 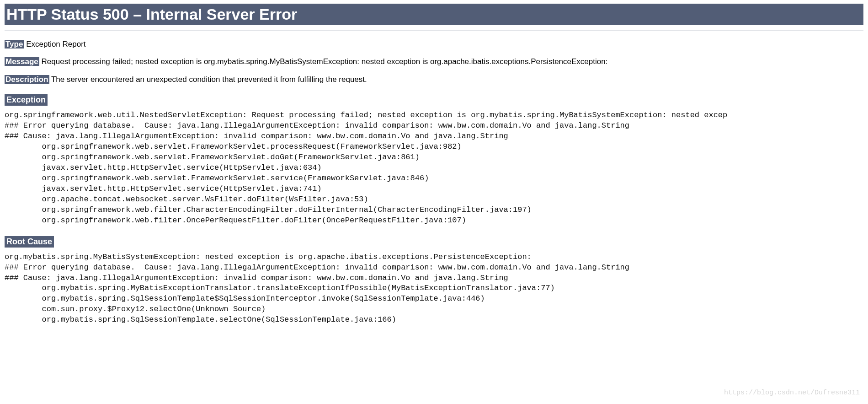 What do you see at coordinates (209, 80) in the screenshot?
I see `description-value: The server encountered an unexpected con…` at bounding box center [209, 80].